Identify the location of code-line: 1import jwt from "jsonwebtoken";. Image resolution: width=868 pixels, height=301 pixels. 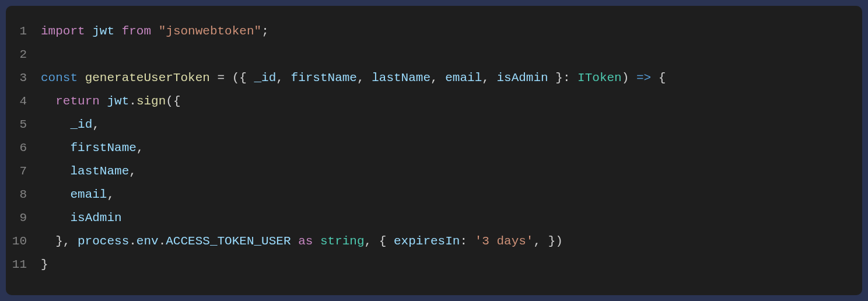
(434, 32).